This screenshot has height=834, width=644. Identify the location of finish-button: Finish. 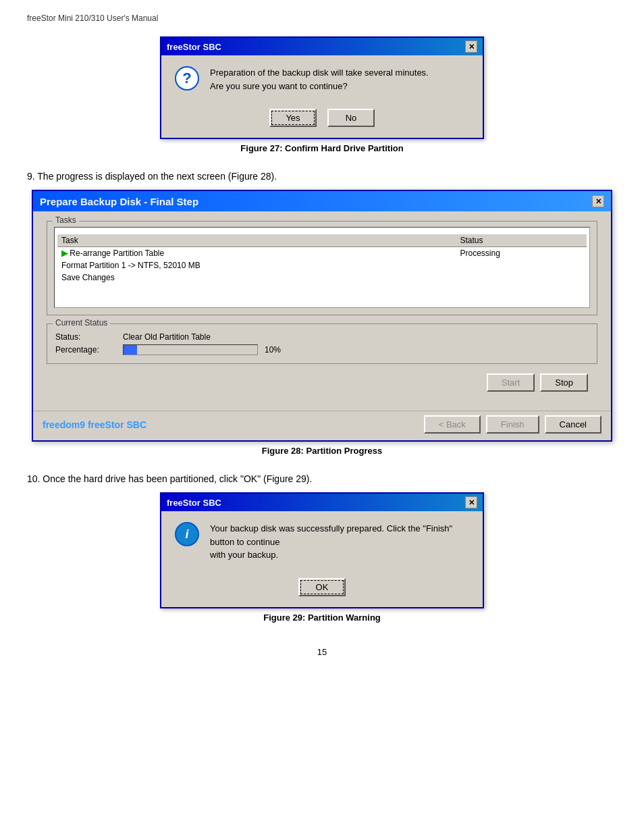
(513, 424).